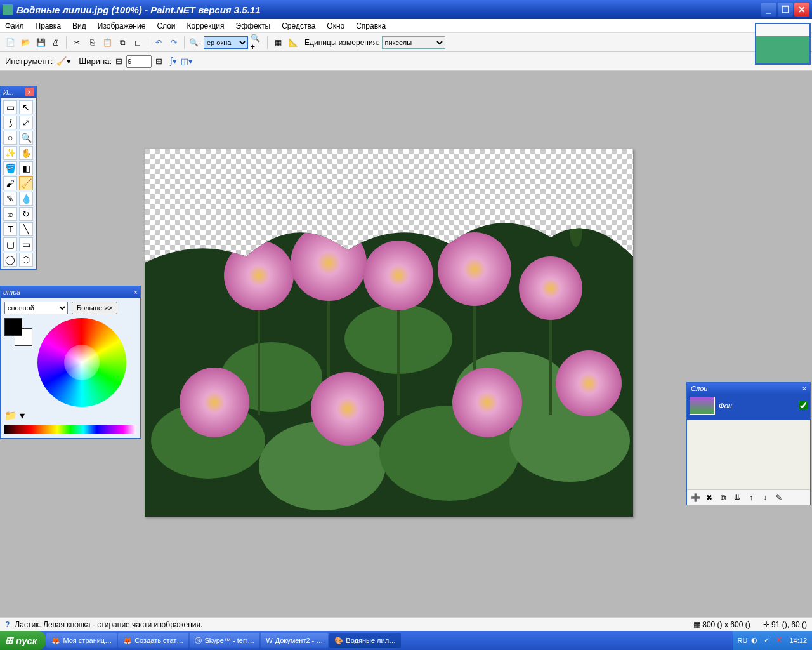 The height and width of the screenshot is (650, 812). I want to click on menu-view: Вид, so click(79, 26).